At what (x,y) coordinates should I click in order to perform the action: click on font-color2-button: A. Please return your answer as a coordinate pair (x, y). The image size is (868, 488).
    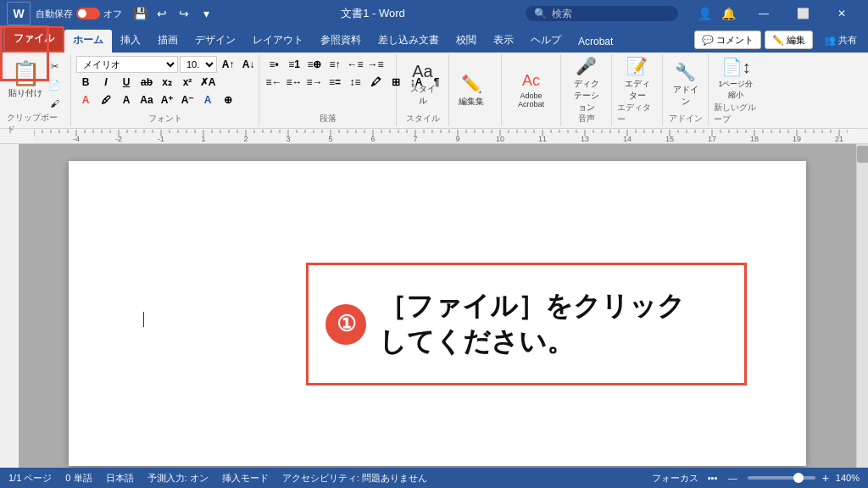
    Looking at the image, I should click on (126, 100).